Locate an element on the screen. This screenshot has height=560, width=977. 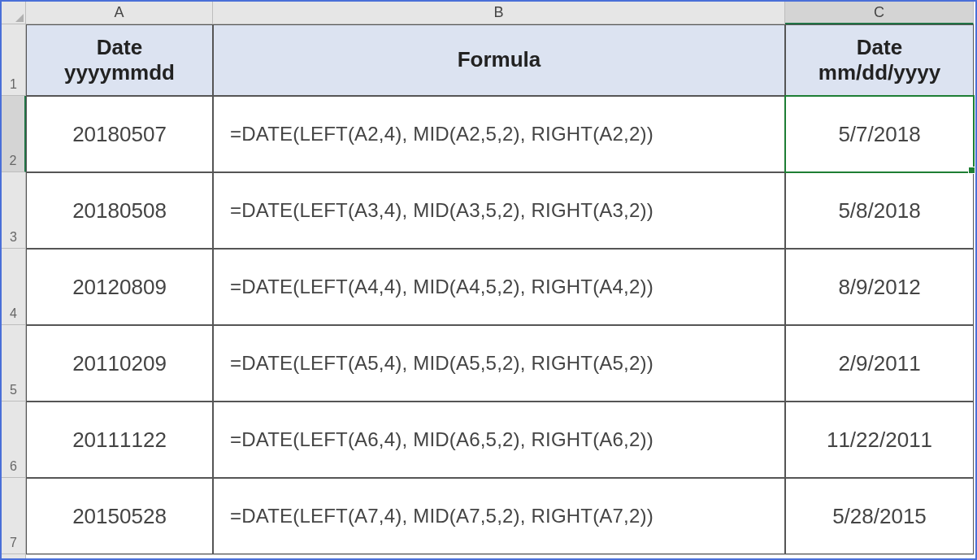
row-header-5: 5 is located at coordinates (14, 363).